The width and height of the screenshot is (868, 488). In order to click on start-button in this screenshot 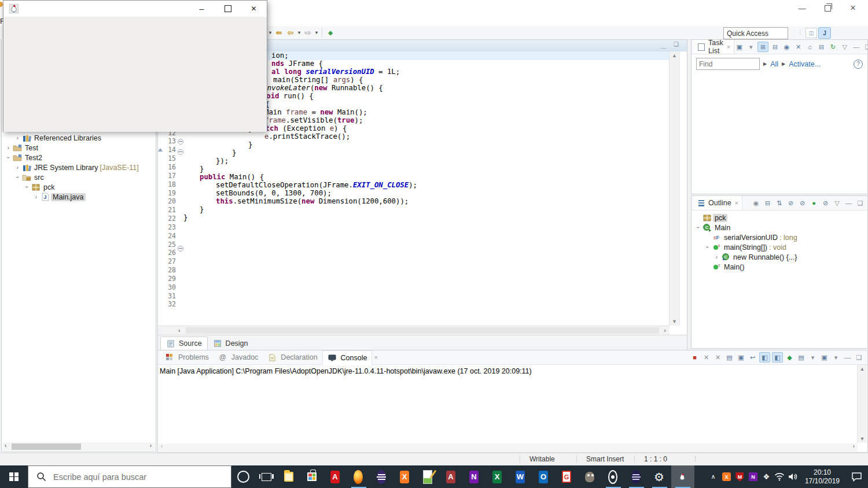, I will do `click(14, 476)`.